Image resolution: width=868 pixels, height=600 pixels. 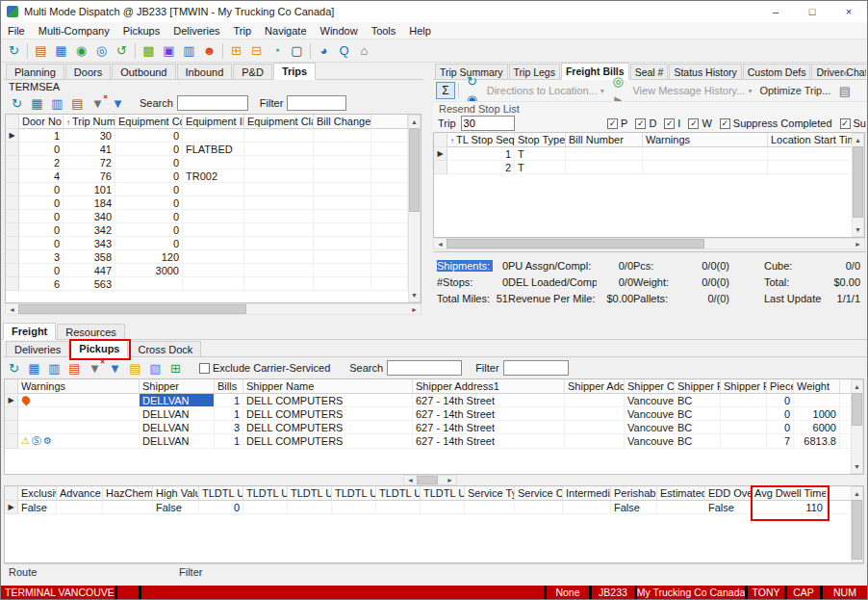 What do you see at coordinates (75, 368) in the screenshot?
I see `table-edit-icon: ▤` at bounding box center [75, 368].